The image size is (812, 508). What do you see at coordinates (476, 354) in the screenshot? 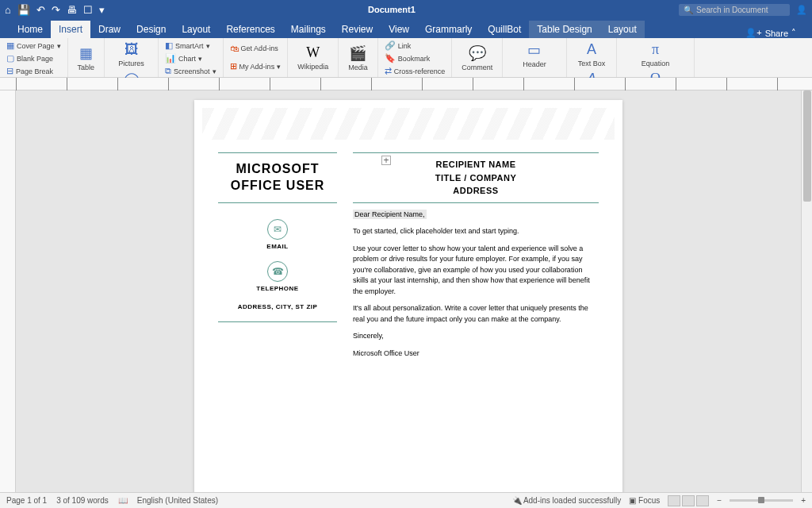
I see `signature: Microsoft Office User` at bounding box center [476, 354].